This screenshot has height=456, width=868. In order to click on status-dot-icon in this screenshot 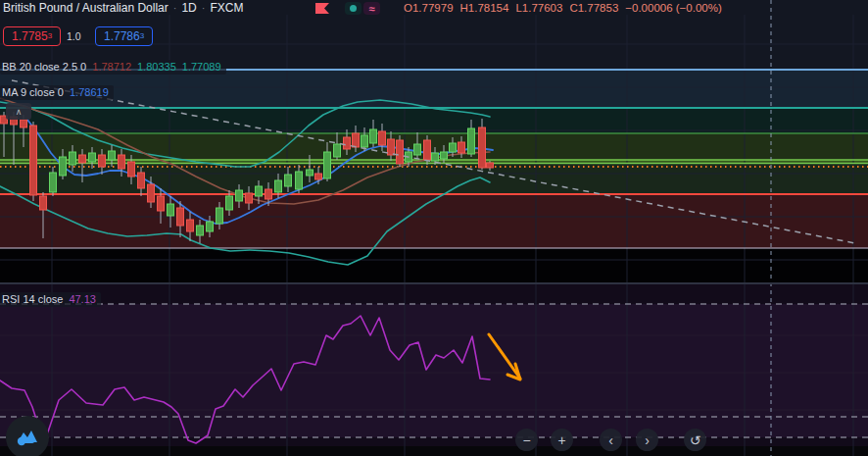, I will do `click(353, 8)`.